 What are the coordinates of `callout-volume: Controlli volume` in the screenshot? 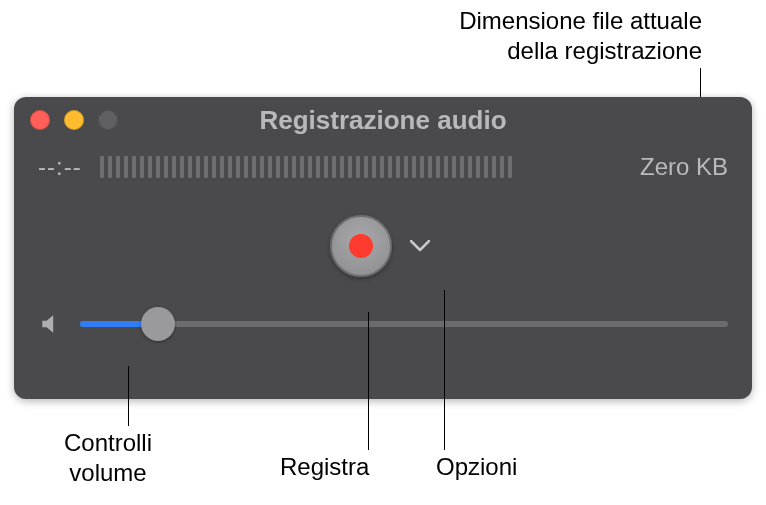 It's located at (108, 458).